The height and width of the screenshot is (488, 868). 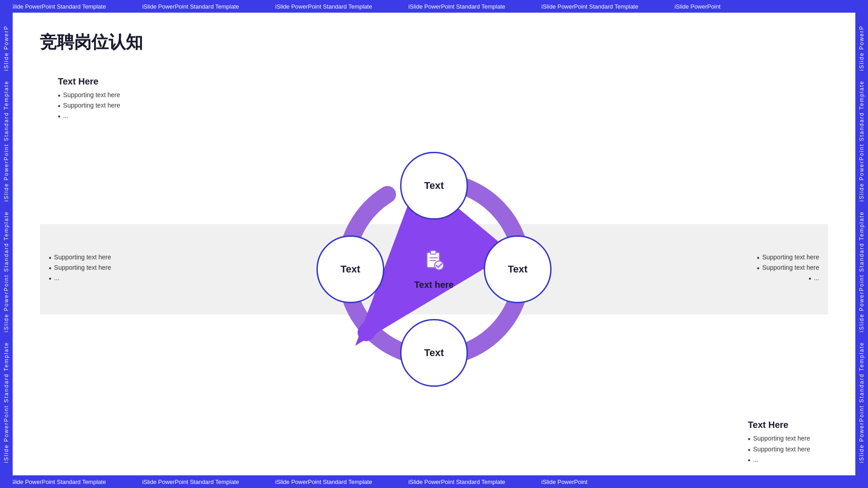 What do you see at coordinates (788, 268) in the screenshot?
I see `label-right-mid-list: Supporting text here Supporting text her…` at bounding box center [788, 268].